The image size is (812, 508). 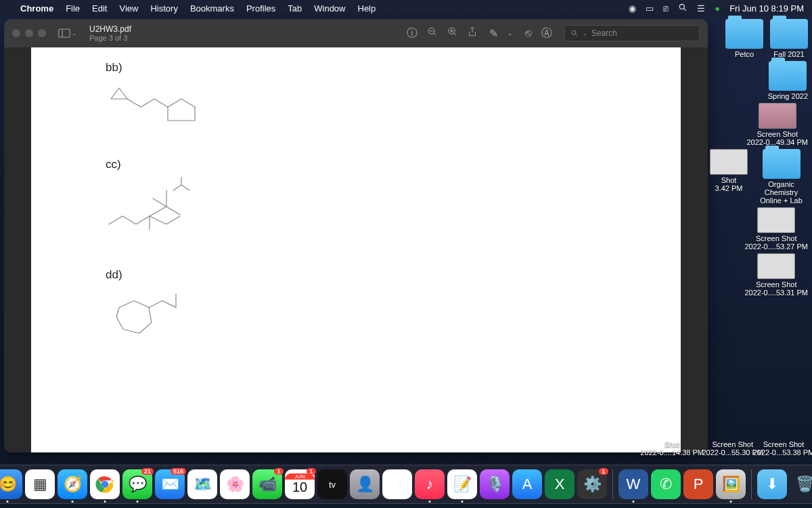 What do you see at coordinates (356, 306) in the screenshot?
I see `problem-dd: dd)` at bounding box center [356, 306].